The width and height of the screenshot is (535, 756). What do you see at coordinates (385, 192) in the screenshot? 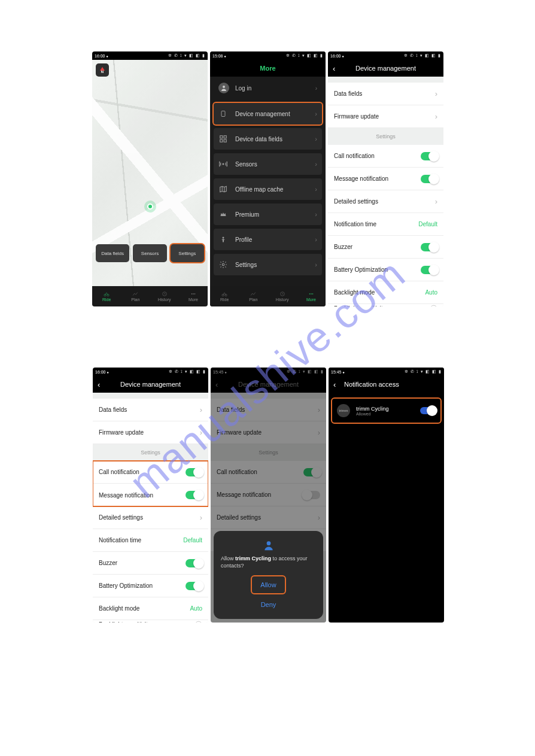
I see `settings-list: Data fields› Firmware update› Settings C…` at bounding box center [385, 192].